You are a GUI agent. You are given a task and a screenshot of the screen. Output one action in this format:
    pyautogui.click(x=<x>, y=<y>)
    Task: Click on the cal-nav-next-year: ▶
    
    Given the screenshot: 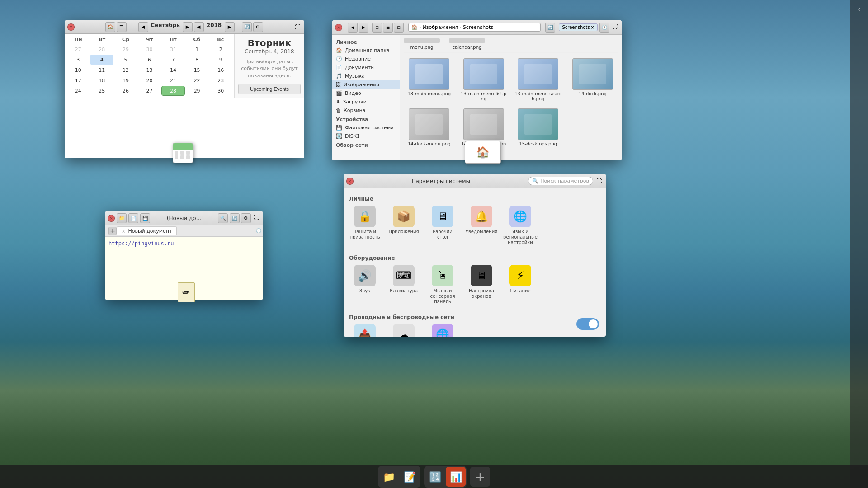 What is the action you would take?
    pyautogui.click(x=230, y=27)
    